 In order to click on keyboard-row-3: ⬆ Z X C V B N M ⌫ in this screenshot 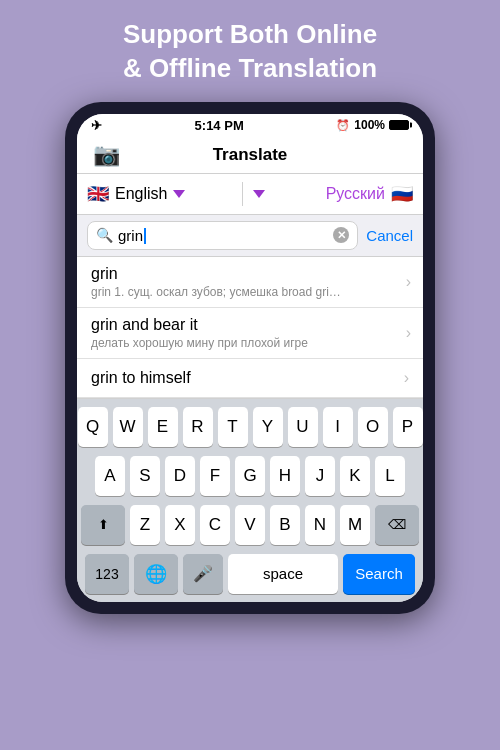, I will do `click(250, 525)`.